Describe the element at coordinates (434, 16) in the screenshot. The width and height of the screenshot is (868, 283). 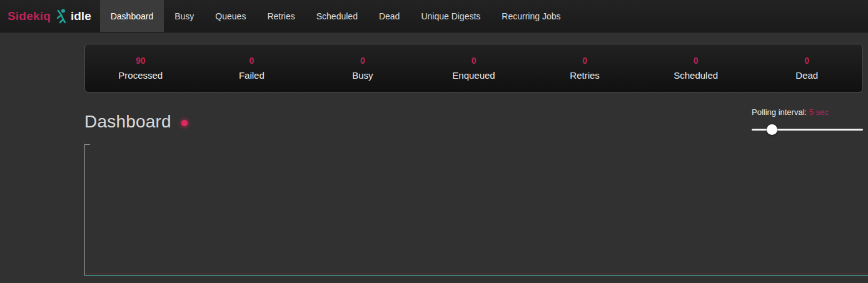
I see `top-navbar: Sidekiq idle Dashboard Busy Queues Retri…` at that location.